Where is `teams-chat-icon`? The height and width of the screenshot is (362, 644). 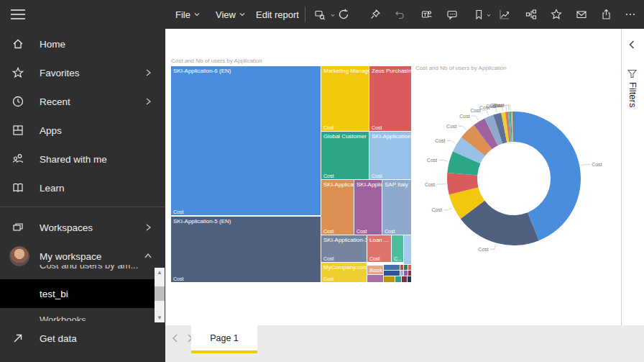 teams-chat-icon is located at coordinates (426, 14).